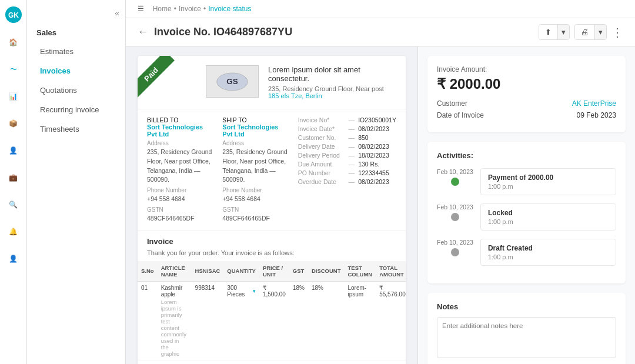 This screenshot has height=364, width=635. What do you see at coordinates (141, 9) in the screenshot?
I see `hamburger-icon: ☰` at bounding box center [141, 9].